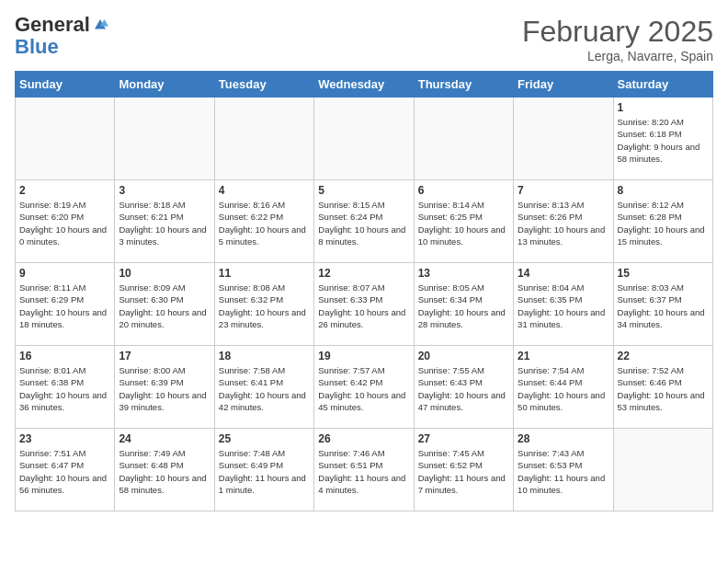 The image size is (728, 563). What do you see at coordinates (364, 223) in the screenshot?
I see `day-info: Sunrise: 8:15 AMSunset: 6:24 PMDaylight:…` at bounding box center [364, 223].